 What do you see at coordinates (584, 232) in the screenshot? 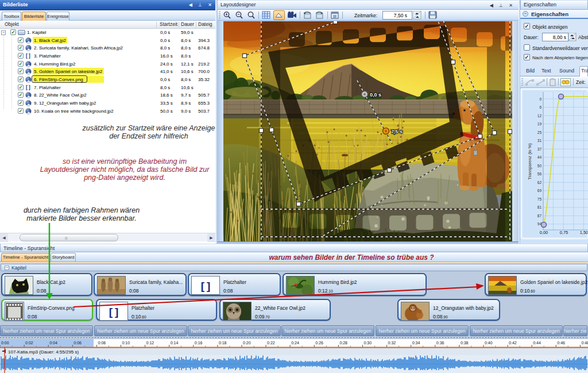
I see `svg-text: 1,50` at bounding box center [584, 232].